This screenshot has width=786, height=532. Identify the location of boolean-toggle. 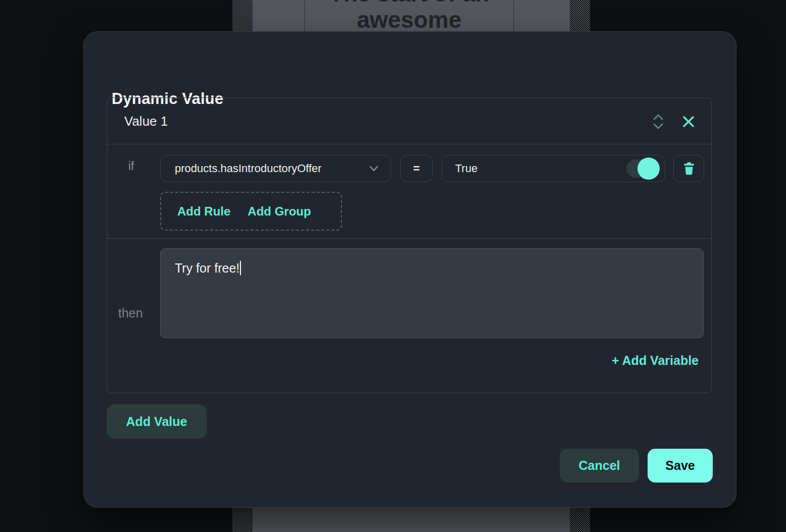
(643, 169).